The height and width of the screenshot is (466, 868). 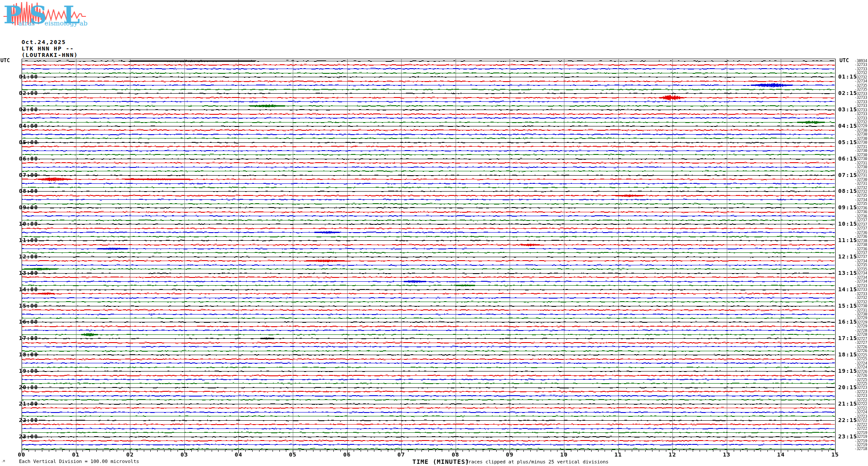 What do you see at coordinates (27, 322) in the screenshot?
I see `left-hour-label: 16:00` at bounding box center [27, 322].